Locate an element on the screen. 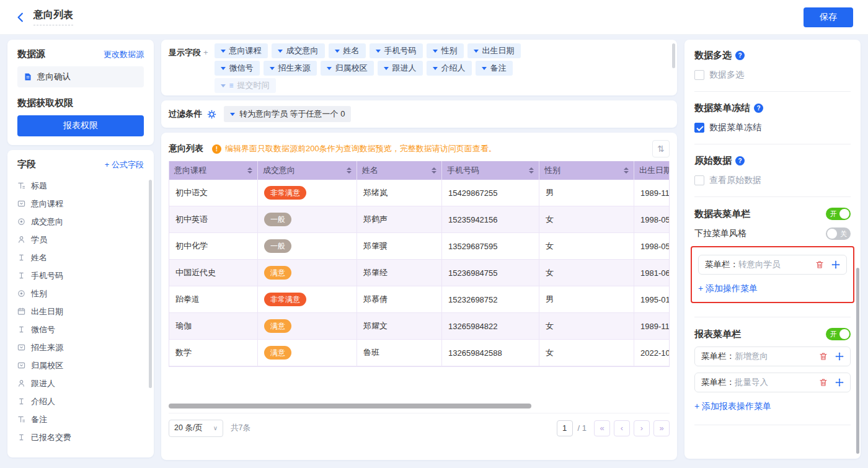 This screenshot has height=468, width=868. display-field-chip: 备注 is located at coordinates (494, 68).